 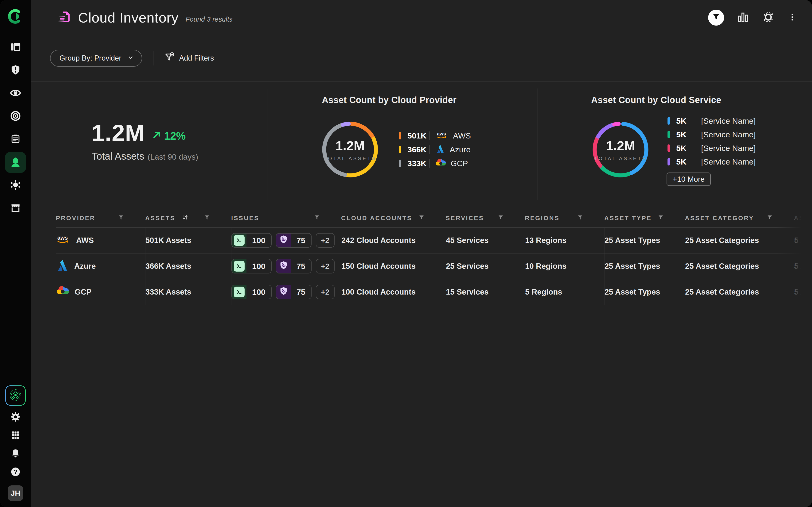 I want to click on services: 45 Services, so click(x=467, y=240).